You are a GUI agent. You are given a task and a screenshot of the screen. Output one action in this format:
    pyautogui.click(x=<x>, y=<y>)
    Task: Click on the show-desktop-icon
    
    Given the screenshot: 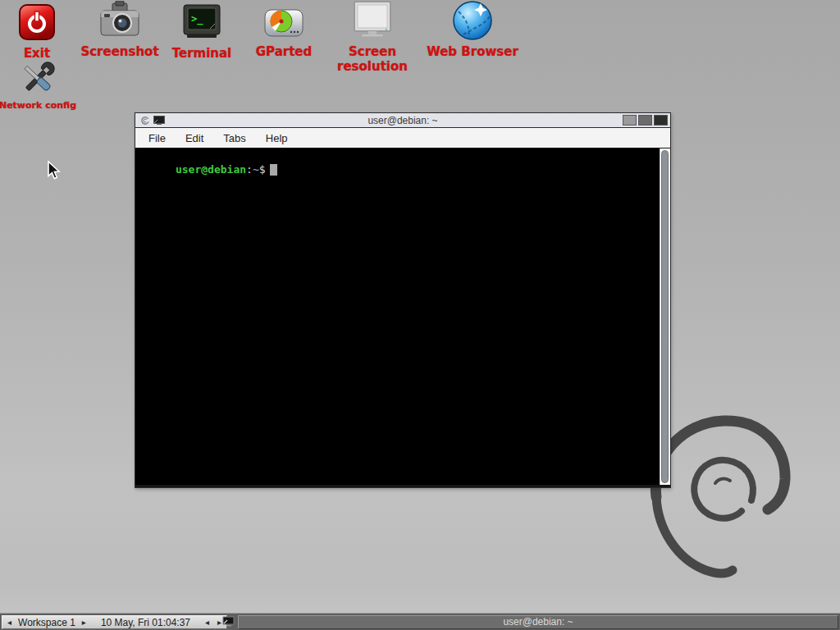 What is the action you would take?
    pyautogui.click(x=229, y=622)
    